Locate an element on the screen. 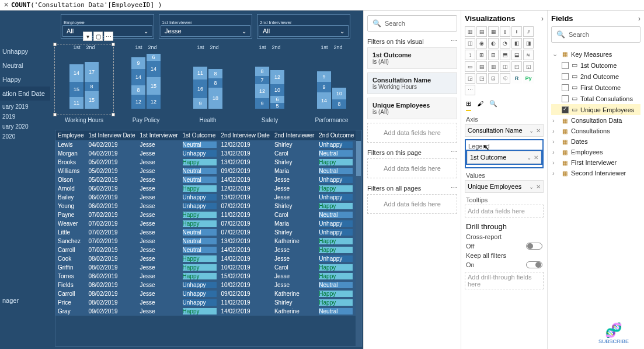 The width and height of the screenshot is (644, 349). viz-type-icon: ◳ is located at coordinates (482, 78).